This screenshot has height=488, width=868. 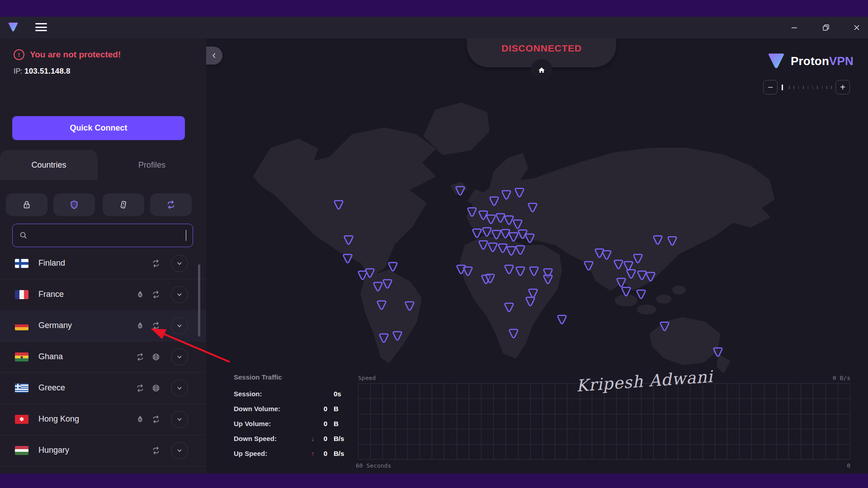 What do you see at coordinates (74, 205) in the screenshot?
I see `shield-icon` at bounding box center [74, 205].